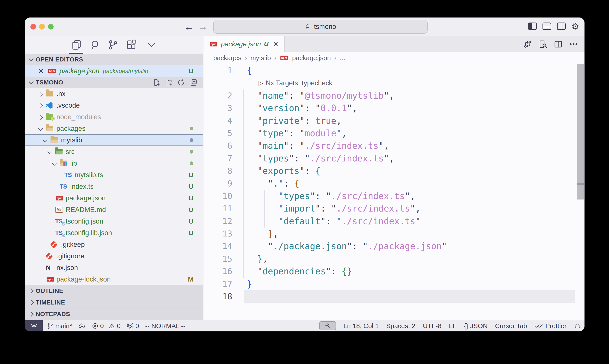 This screenshot has width=609, height=364. Describe the element at coordinates (169, 82) in the screenshot. I see `new-folder-icon` at that location.